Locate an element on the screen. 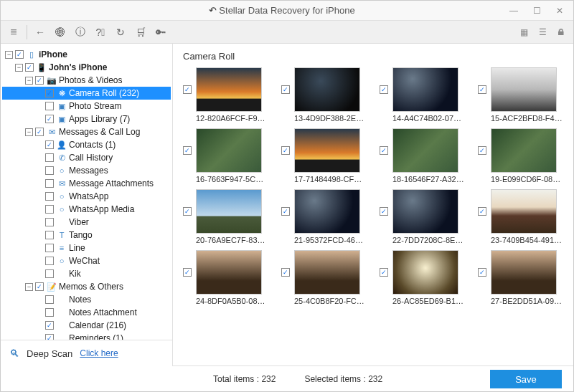 The width and height of the screenshot is (574, 392). thumbnail-item: ✓25-4C0B8F20-FC1C-49... is located at coordinates (327, 278).